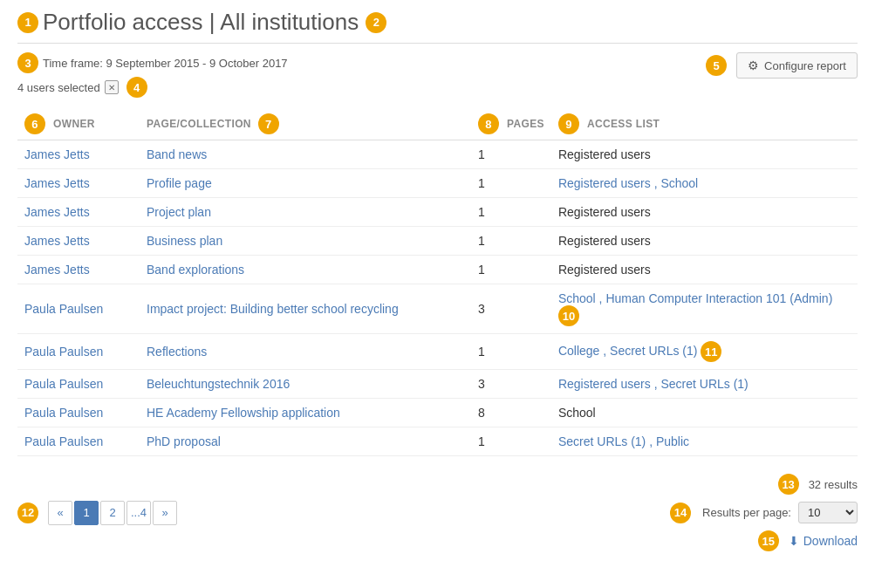 The height and width of the screenshot is (588, 875). What do you see at coordinates (86, 513) in the screenshot?
I see `page-1-button: 1` at bounding box center [86, 513].